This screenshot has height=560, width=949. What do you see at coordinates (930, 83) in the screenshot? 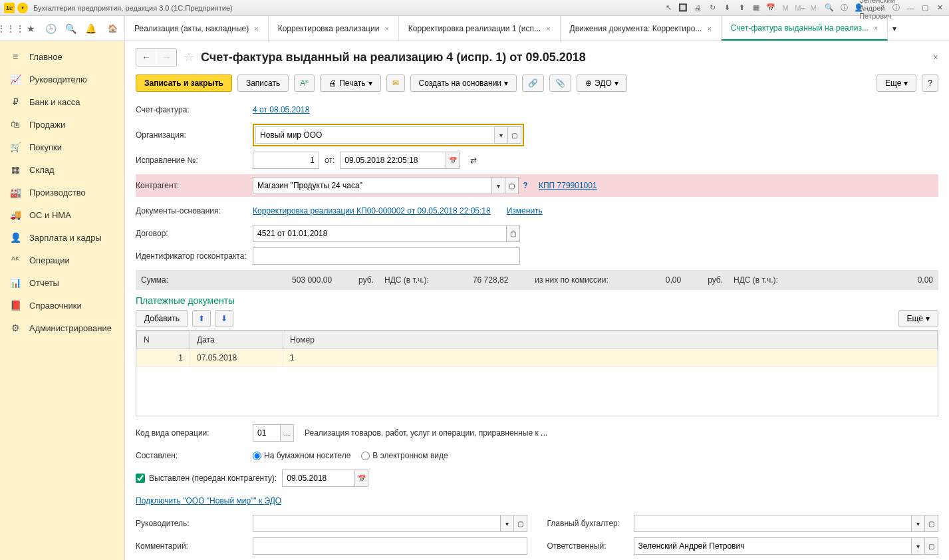
I see `help-button: ?` at bounding box center [930, 83].